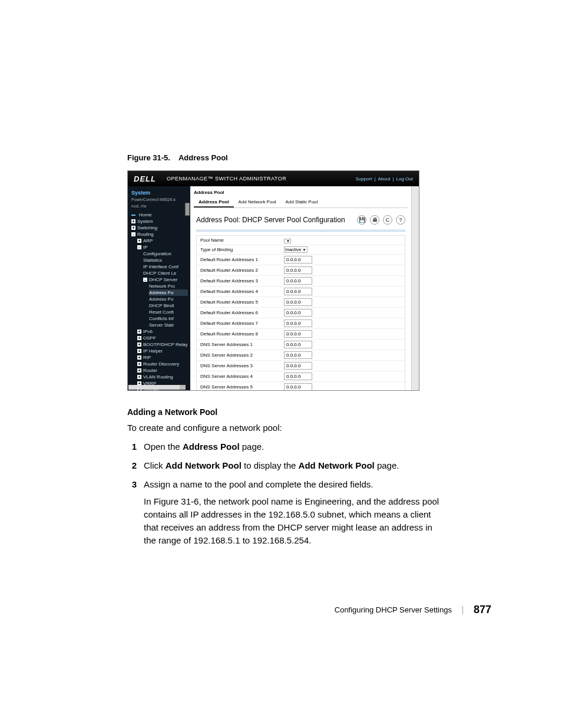 This screenshot has height=728, width=562. I want to click on page-number: 877, so click(482, 610).